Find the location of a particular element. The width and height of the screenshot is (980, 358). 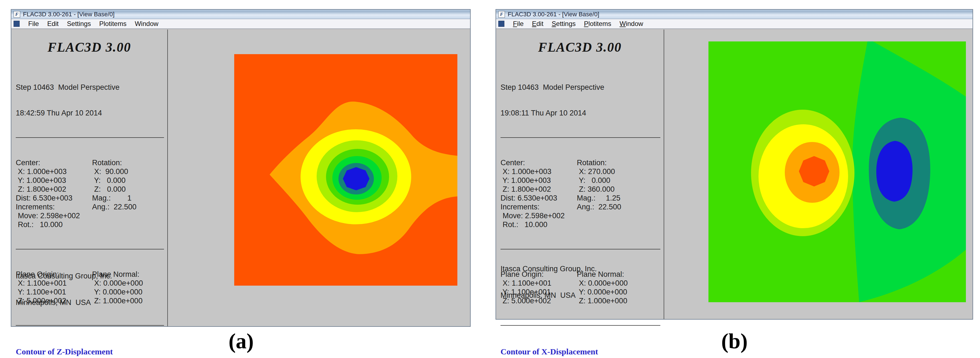

rotation-x: X: 270.000 is located at coordinates (619, 172).